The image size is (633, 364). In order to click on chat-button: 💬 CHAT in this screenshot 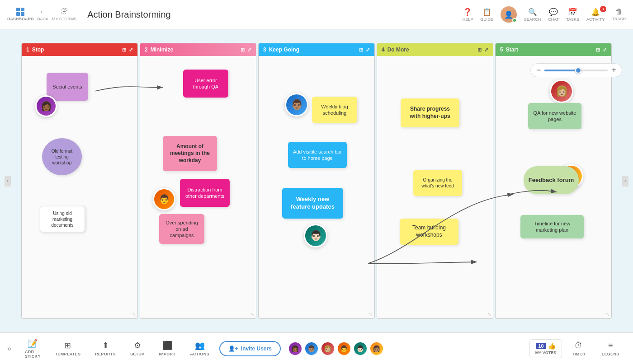, I will do `click(553, 14)`.